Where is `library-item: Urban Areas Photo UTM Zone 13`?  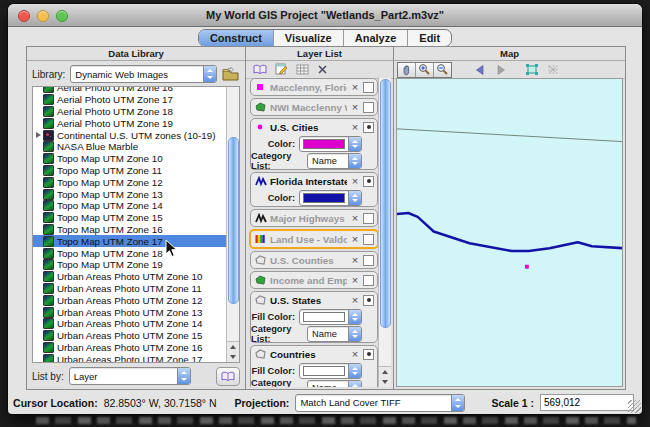 library-item: Urban Areas Photo UTM Zone 13 is located at coordinates (136, 312).